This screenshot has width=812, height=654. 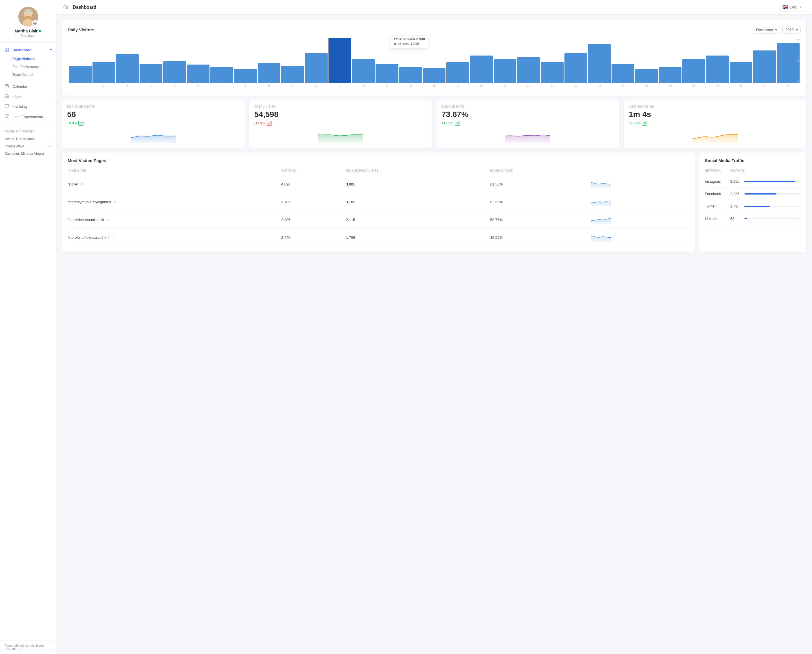 What do you see at coordinates (28, 67) in the screenshot?
I see `sidebar-item-post-performance: Post Performance` at bounding box center [28, 67].